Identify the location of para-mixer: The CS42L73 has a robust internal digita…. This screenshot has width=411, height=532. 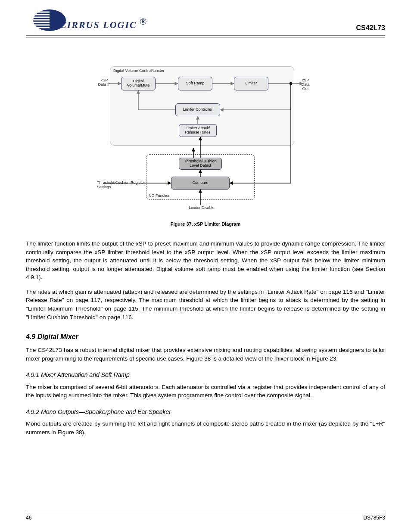
(206, 354).